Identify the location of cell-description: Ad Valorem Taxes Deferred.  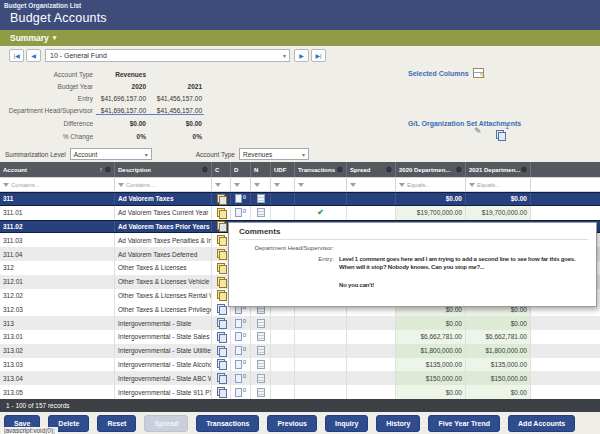
(164, 254).